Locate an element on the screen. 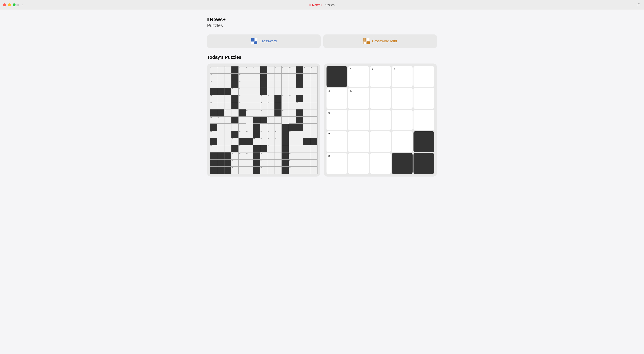 The height and width of the screenshot is (354, 644). cell-number: 25 is located at coordinates (262, 96).